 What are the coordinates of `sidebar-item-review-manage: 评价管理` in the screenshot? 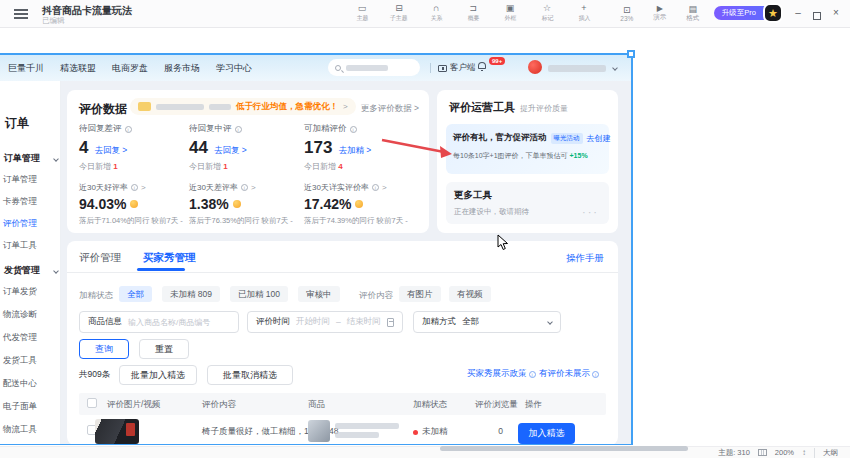 It's located at (20, 224).